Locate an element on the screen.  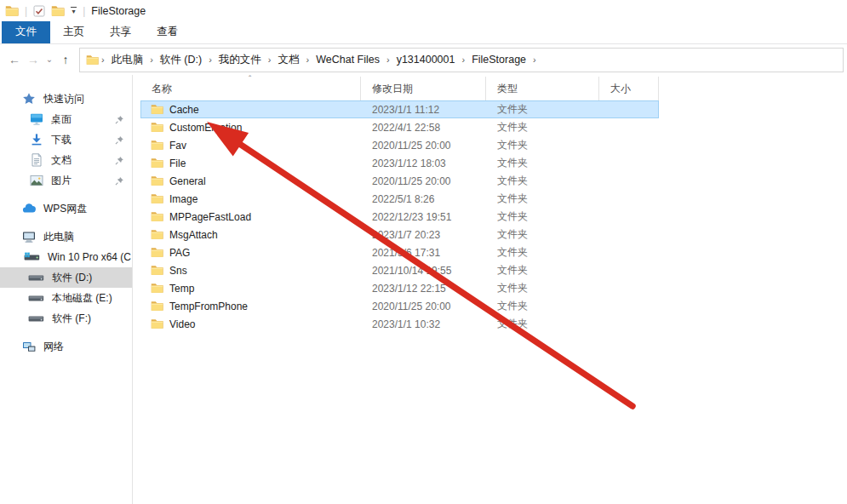
sidebar-item-drive-d: 软件 (D:) is located at coordinates (66, 278).